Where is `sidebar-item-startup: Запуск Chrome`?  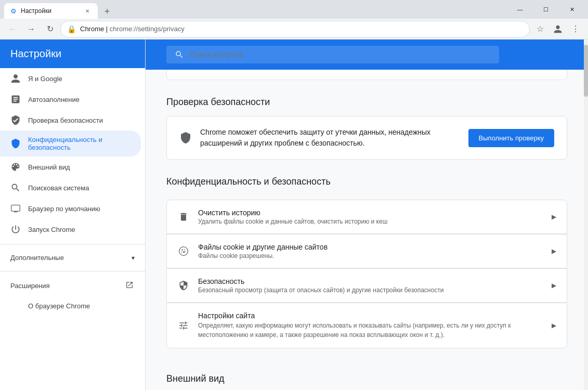 sidebar-item-startup: Запуск Chrome is located at coordinates (73, 229).